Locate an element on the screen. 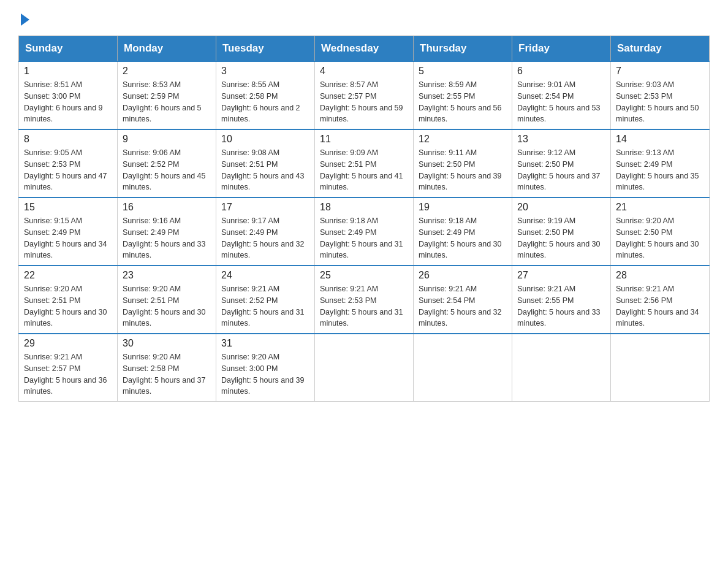 This screenshot has width=728, height=563. day-info: Sunrise: 9:03 AMSunset: 2:53 PMDaylight:… is located at coordinates (660, 102).